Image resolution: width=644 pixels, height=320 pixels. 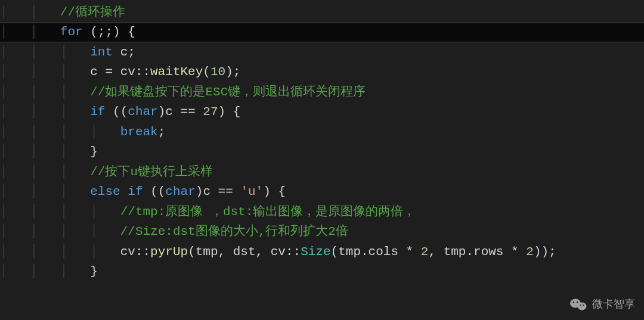 I want to click on code-token: c;, so click(x=124, y=52).